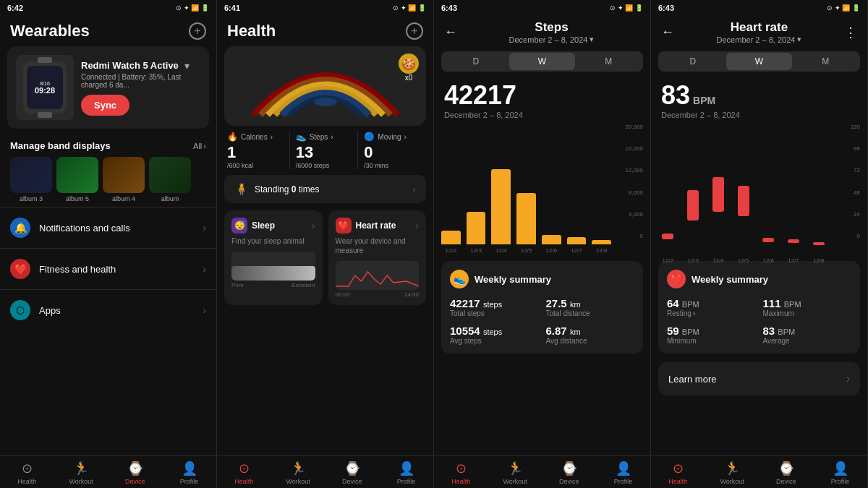 This screenshot has width=868, height=488. Describe the element at coordinates (257, 150) in the screenshot. I see `metric-calories: 🔥 Calories › 1 /600 kcal` at that location.